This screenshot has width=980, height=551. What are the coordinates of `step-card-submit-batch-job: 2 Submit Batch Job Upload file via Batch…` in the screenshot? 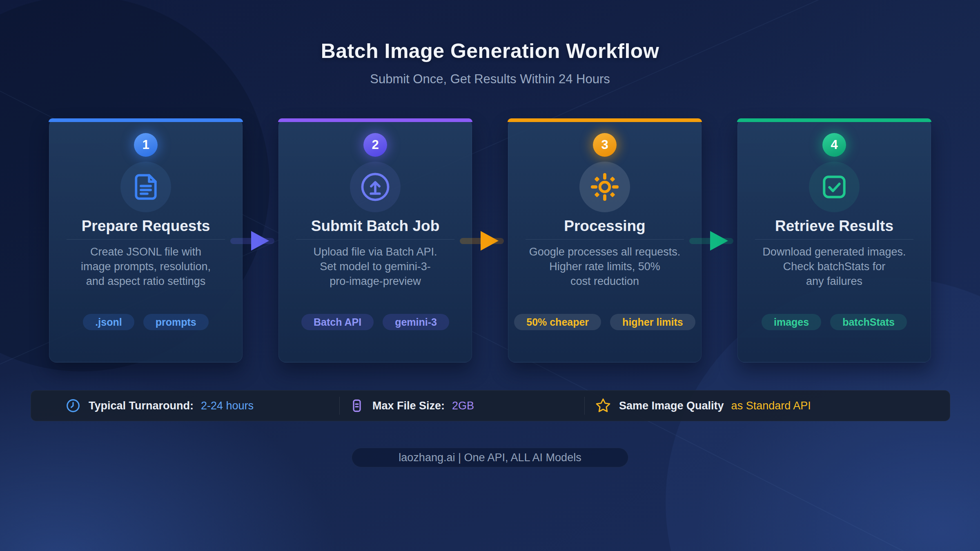 It's located at (375, 241).